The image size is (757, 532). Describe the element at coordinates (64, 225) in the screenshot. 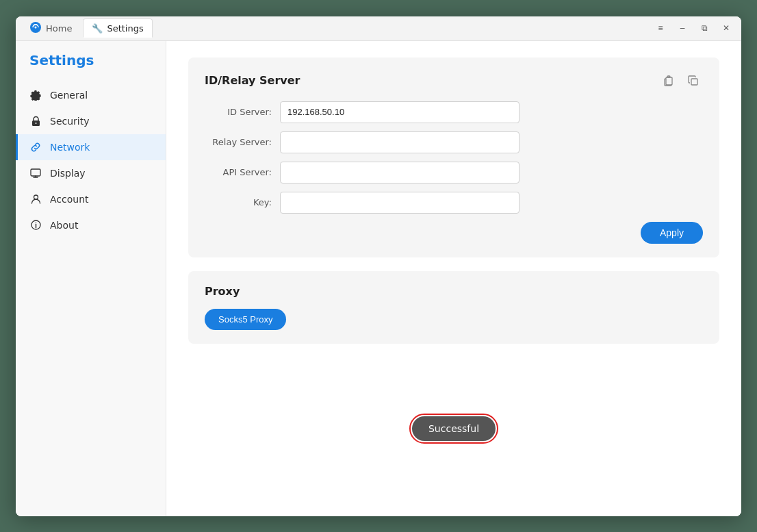

I see `sidebar-item-about-label: About` at that location.